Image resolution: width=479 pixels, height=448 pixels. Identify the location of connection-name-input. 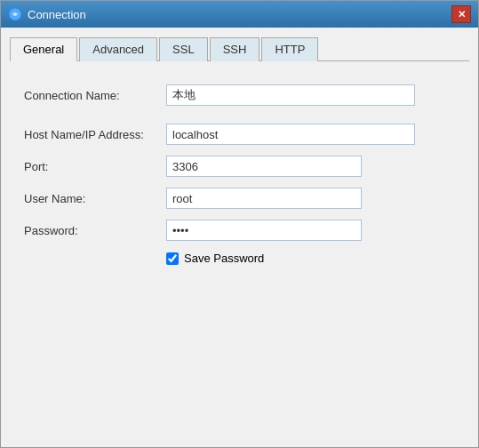
(291, 95).